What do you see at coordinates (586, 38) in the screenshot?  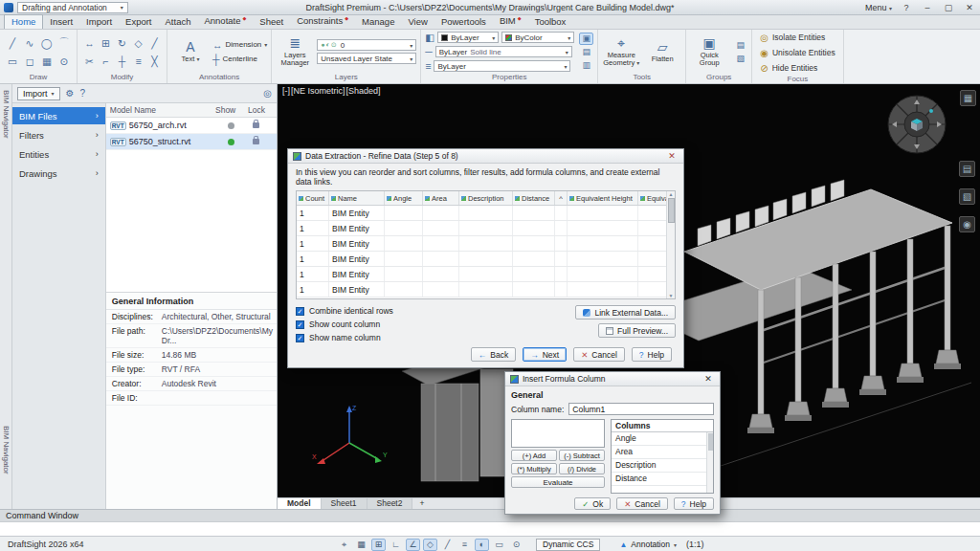 I see `match-properties-icon: ▣` at bounding box center [586, 38].